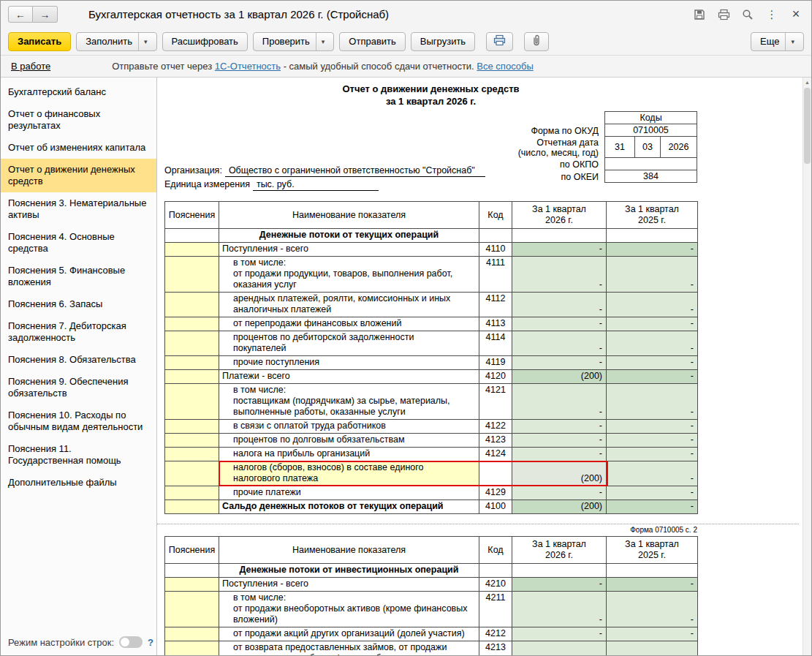 Image resolution: width=812 pixels, height=656 pixels. I want to click on help-icon: ?, so click(151, 642).